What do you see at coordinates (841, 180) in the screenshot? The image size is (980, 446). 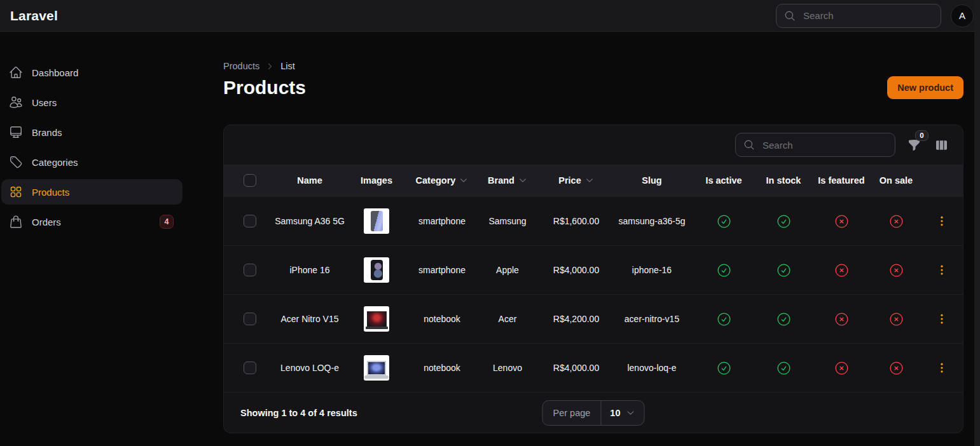 I see `column-label: Is featured` at bounding box center [841, 180].